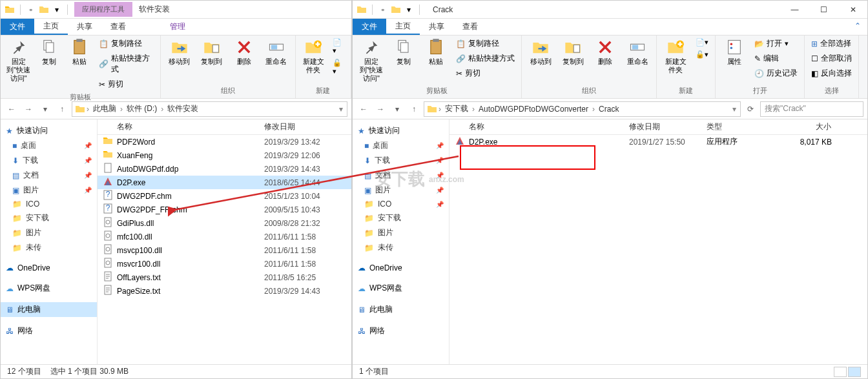 This screenshot has height=379, width=868. Describe the element at coordinates (776, 58) in the screenshot. I see `edit-button: ✎编辑` at that location.